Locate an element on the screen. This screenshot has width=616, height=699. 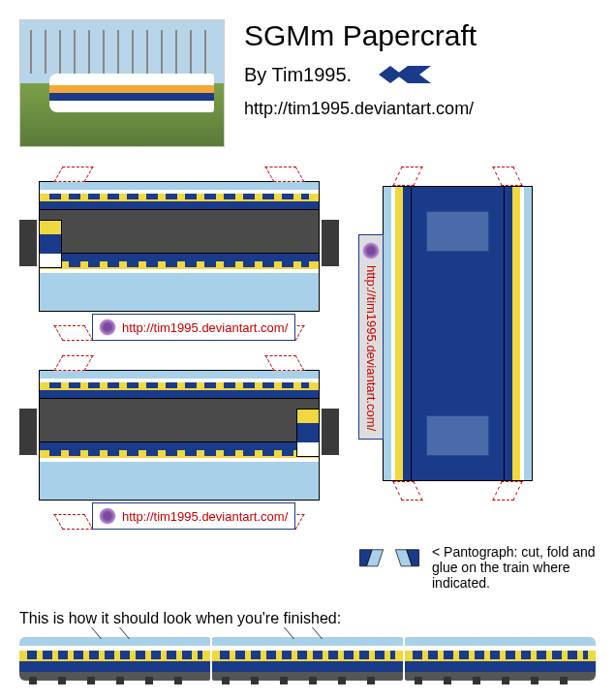
cutout-car-2: http://tim1995.deviantart.com/ is located at coordinates (179, 442).